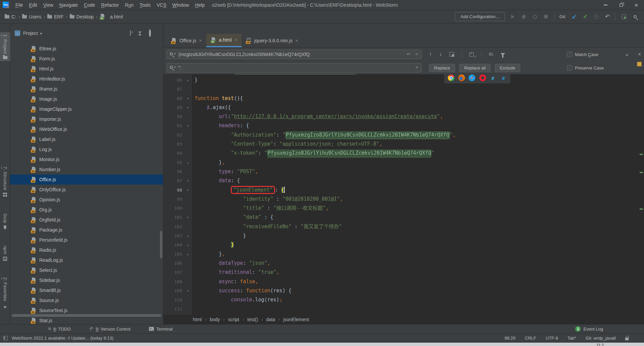 The height and width of the screenshot is (346, 644). I want to click on search-history-chevron-icon, so click(175, 54).